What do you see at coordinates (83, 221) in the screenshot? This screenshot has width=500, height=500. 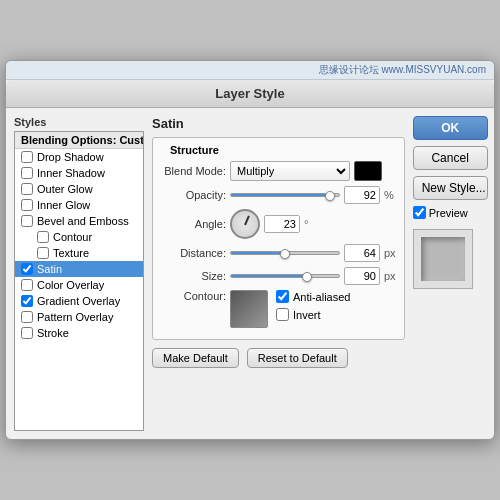 I see `bevel-emboss-label: Bevel and Emboss` at bounding box center [83, 221].